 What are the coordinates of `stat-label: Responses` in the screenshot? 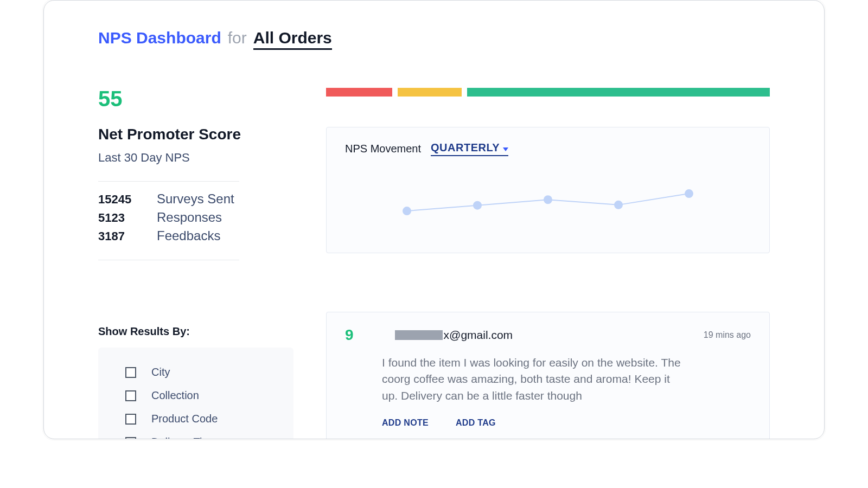 It's located at (189, 217).